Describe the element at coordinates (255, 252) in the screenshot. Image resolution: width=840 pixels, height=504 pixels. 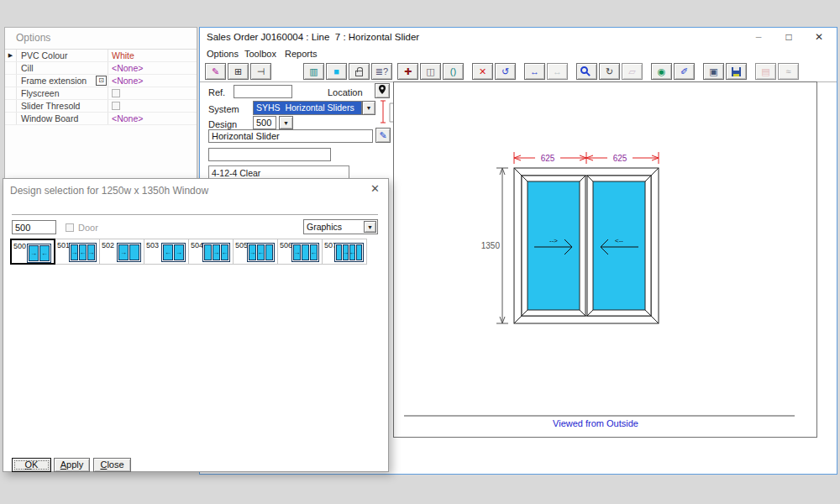
I see `design-thumb-505: 505→←` at that location.